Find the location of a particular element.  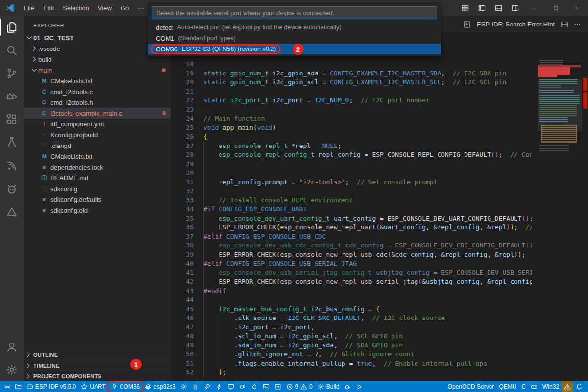

minimap is located at coordinates (560, 207).